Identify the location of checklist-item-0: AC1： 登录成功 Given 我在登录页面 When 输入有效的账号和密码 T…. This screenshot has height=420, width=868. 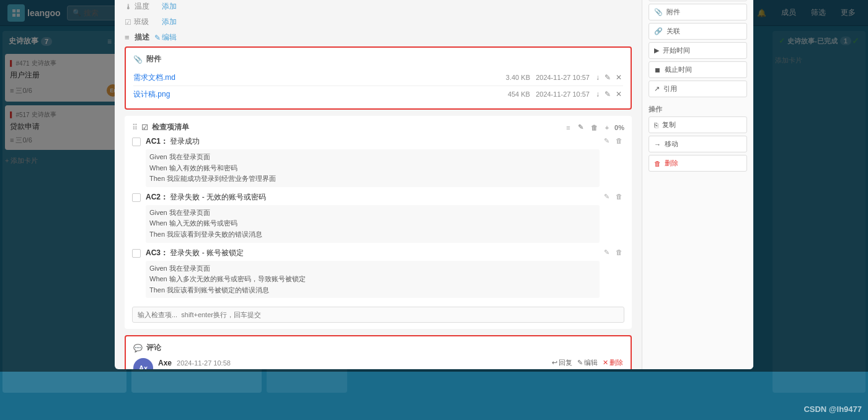
(378, 162).